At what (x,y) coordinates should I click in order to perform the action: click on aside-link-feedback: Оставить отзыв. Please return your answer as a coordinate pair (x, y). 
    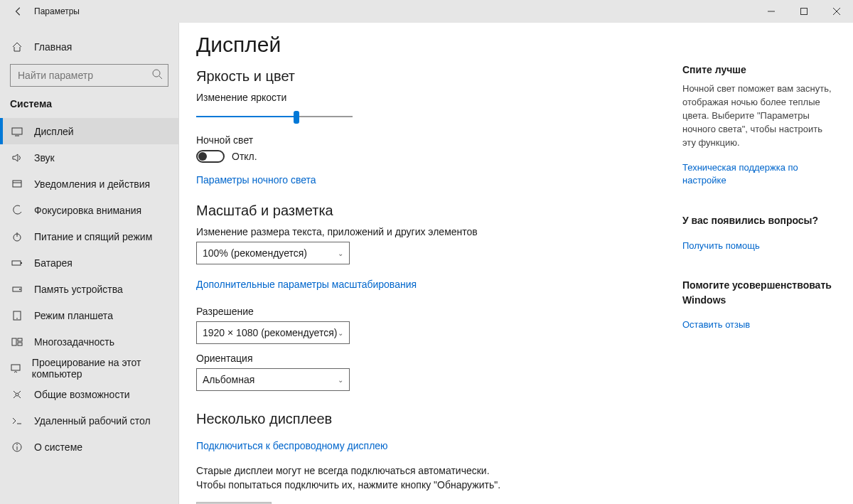
    Looking at the image, I should click on (717, 326).